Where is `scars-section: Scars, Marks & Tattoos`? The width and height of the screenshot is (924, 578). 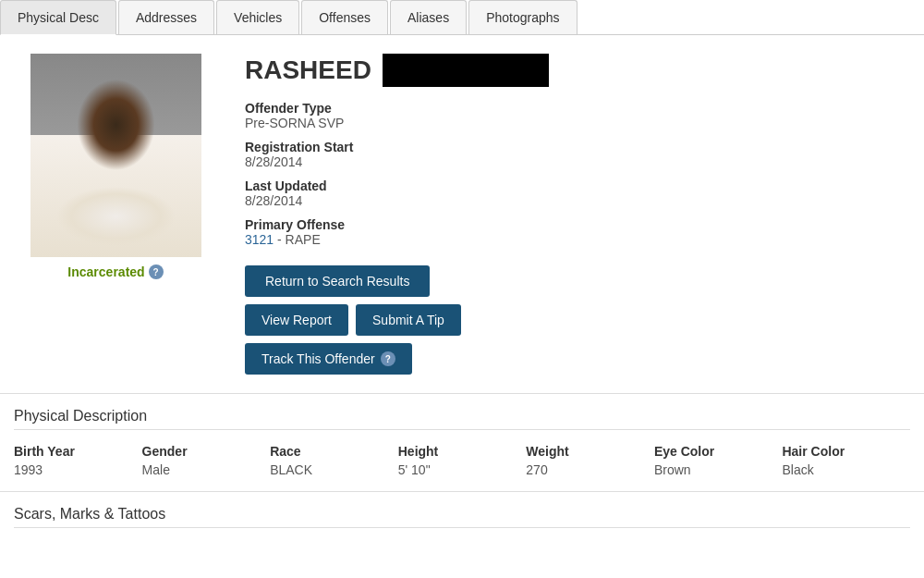
scars-section: Scars, Marks & Tattoos is located at coordinates (462, 516).